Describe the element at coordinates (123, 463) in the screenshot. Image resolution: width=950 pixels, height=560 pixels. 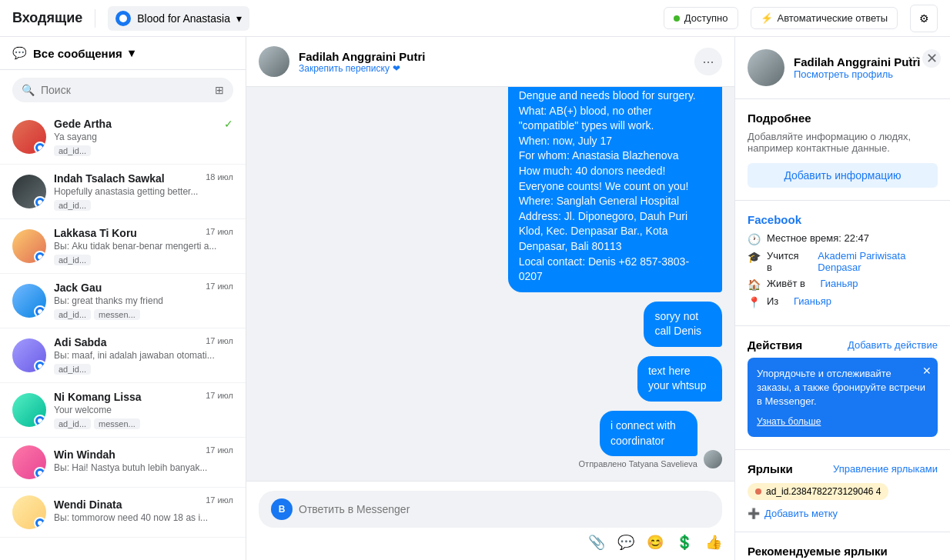
I see `conversation-item: Win Windah Вы: Hai! Nastya butuh lebih b…` at that location.